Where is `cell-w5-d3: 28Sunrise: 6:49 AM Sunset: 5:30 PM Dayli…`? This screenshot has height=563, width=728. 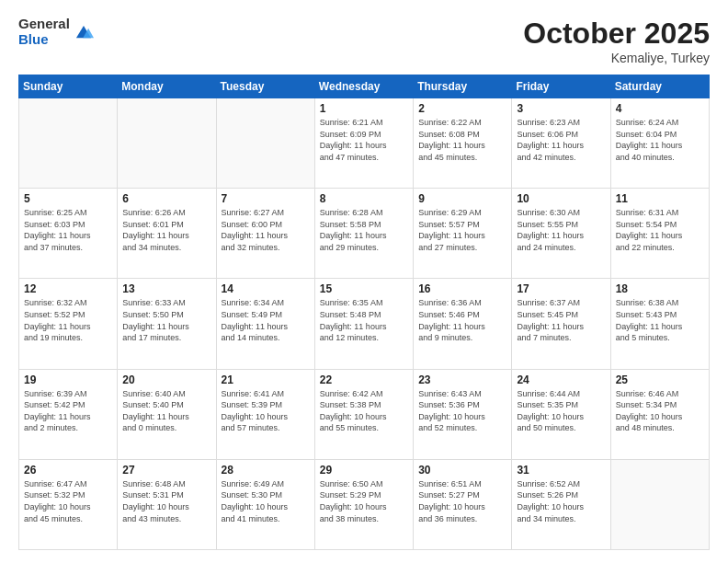 cell-w5-d3: 28Sunrise: 6:49 AM Sunset: 5:30 PM Dayli… is located at coordinates (265, 504).